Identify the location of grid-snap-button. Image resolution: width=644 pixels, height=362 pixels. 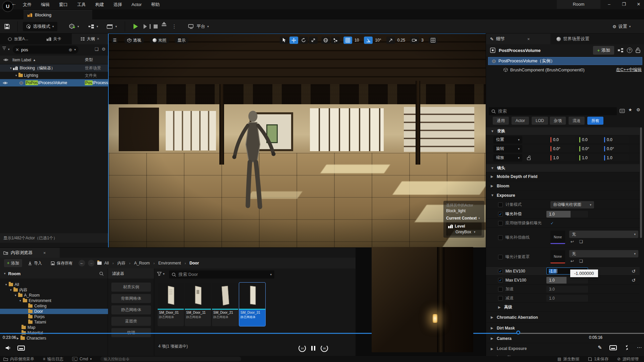
(348, 40).